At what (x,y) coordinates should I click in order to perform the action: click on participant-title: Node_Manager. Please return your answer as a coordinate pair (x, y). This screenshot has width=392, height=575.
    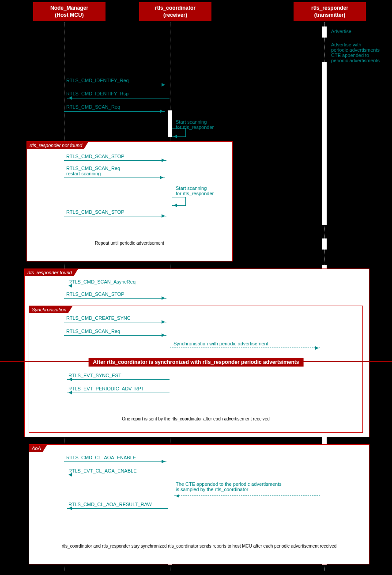
    Looking at the image, I should click on (69, 8).